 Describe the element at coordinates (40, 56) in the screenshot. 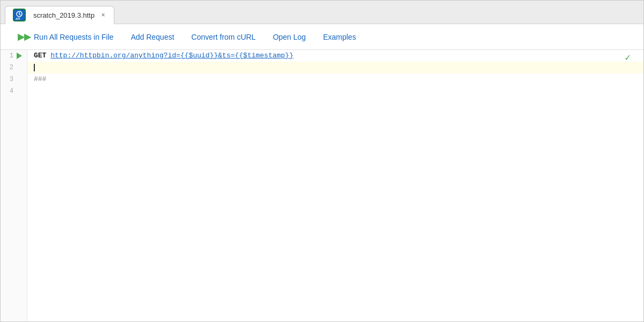

I see `method-keyword: GET` at that location.